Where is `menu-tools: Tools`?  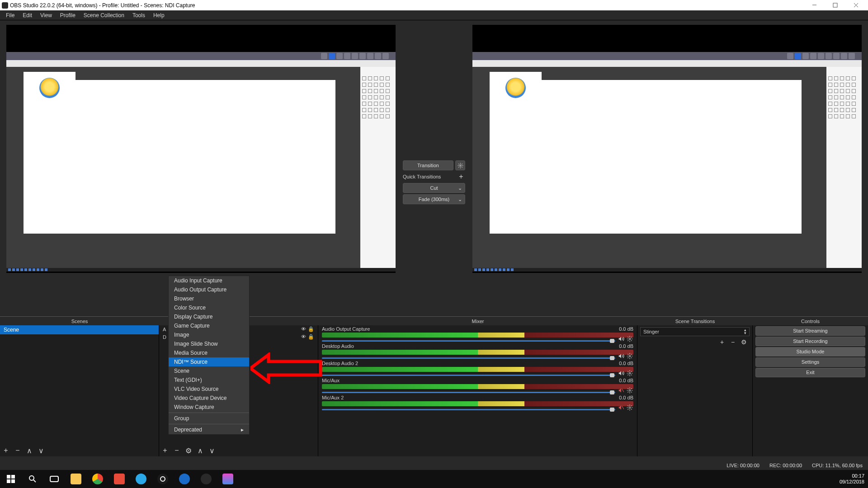
menu-tools: Tools is located at coordinates (139, 15).